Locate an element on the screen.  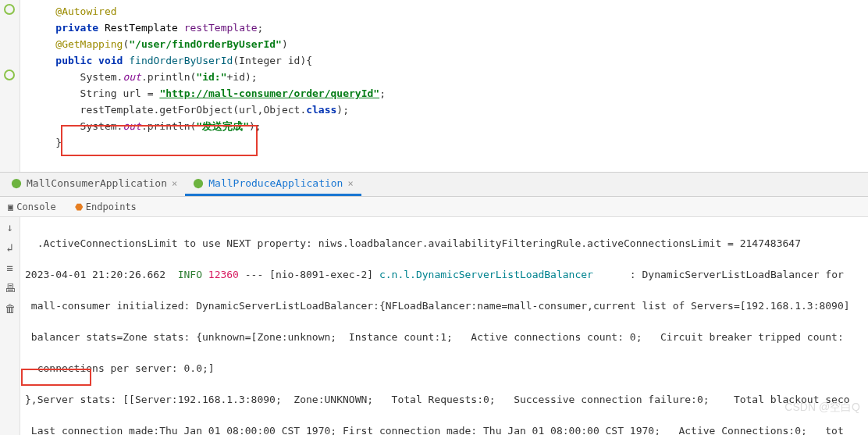
tab-label: MallProduceApplication is located at coordinates (276, 183).